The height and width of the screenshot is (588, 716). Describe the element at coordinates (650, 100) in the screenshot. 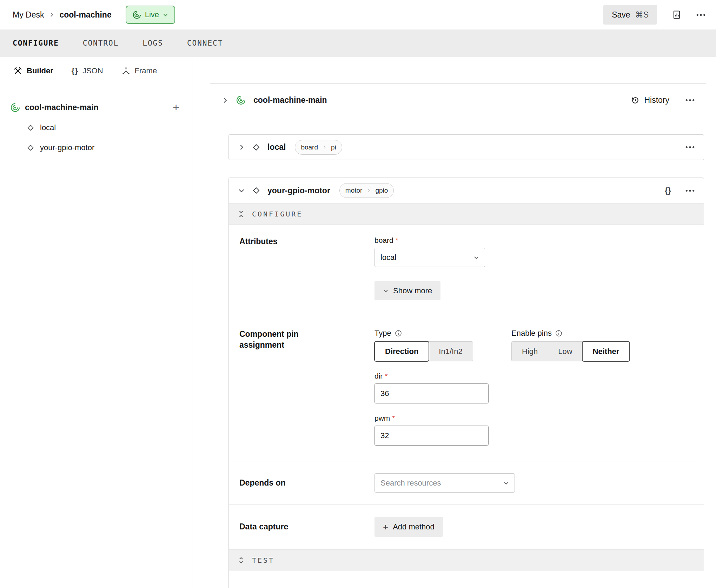

I see `history-button: History` at that location.